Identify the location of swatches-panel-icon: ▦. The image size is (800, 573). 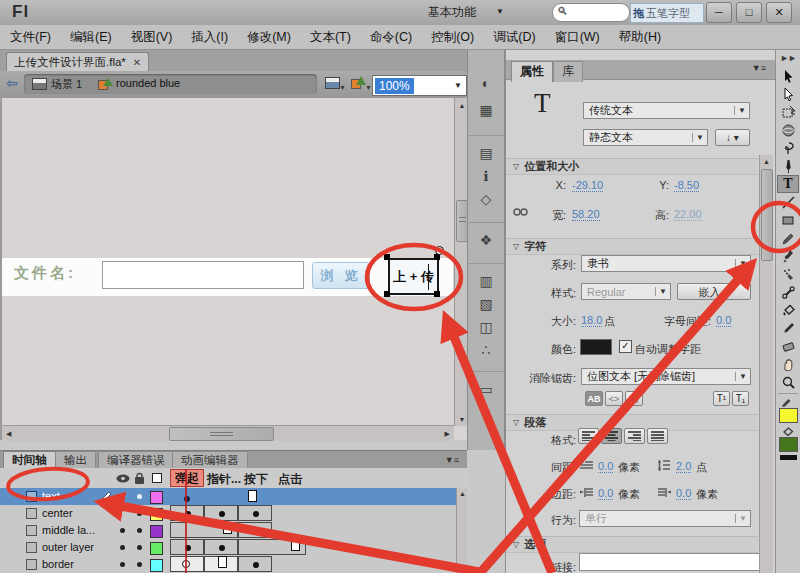
(486, 110).